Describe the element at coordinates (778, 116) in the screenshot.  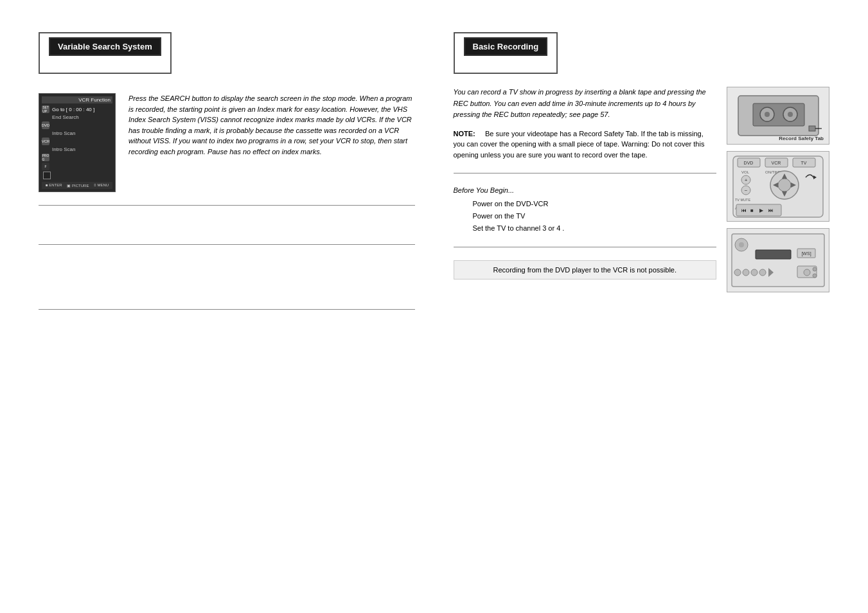
I see `cassette-image-box: Record Safety Tab` at that location.